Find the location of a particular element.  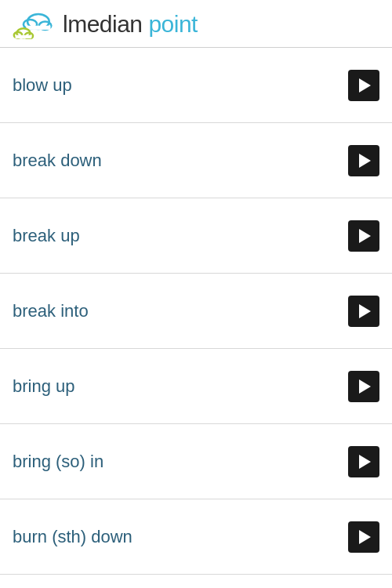

header-title: lmedian point is located at coordinates (130, 24).